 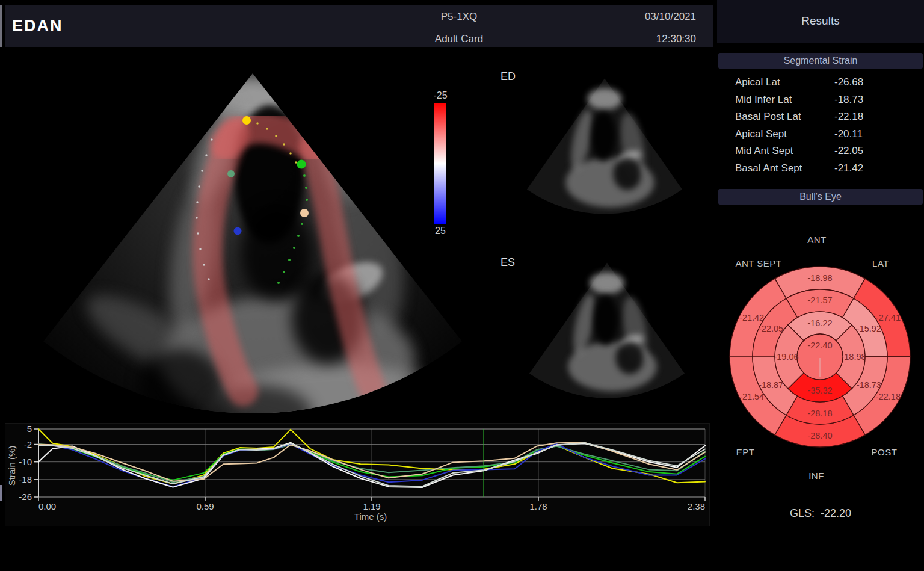 I want to click on results-title: Results, so click(x=821, y=21).